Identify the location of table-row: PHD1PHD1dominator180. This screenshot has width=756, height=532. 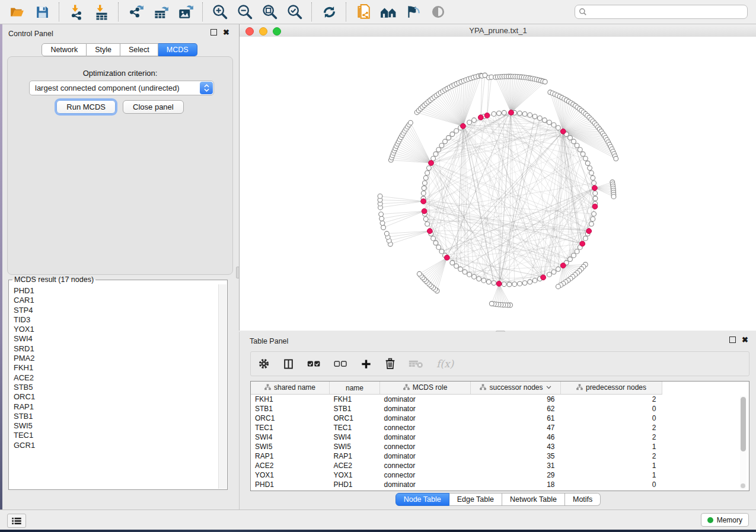
(457, 485).